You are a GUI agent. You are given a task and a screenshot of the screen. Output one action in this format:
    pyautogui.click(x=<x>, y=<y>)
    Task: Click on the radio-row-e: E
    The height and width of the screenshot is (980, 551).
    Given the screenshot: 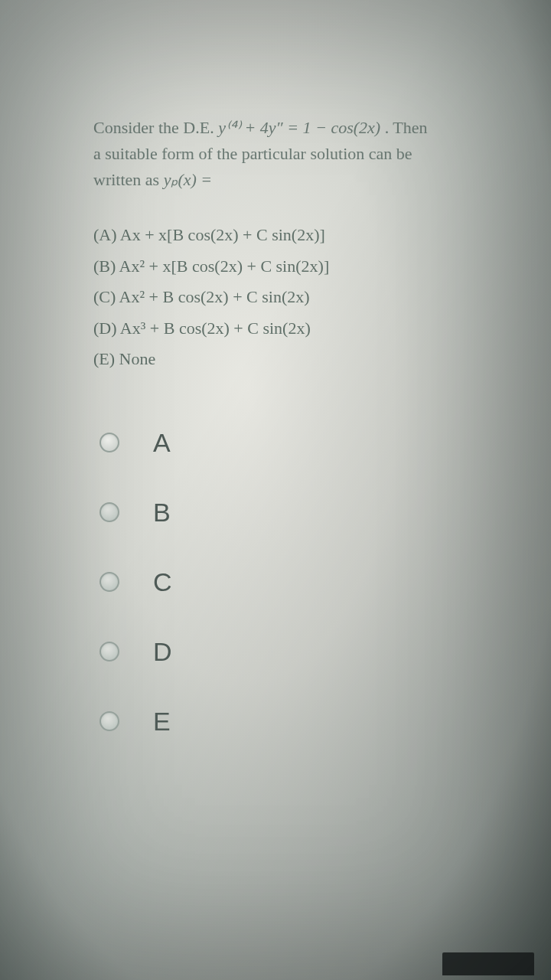 What is the action you would take?
    pyautogui.click(x=296, y=721)
    